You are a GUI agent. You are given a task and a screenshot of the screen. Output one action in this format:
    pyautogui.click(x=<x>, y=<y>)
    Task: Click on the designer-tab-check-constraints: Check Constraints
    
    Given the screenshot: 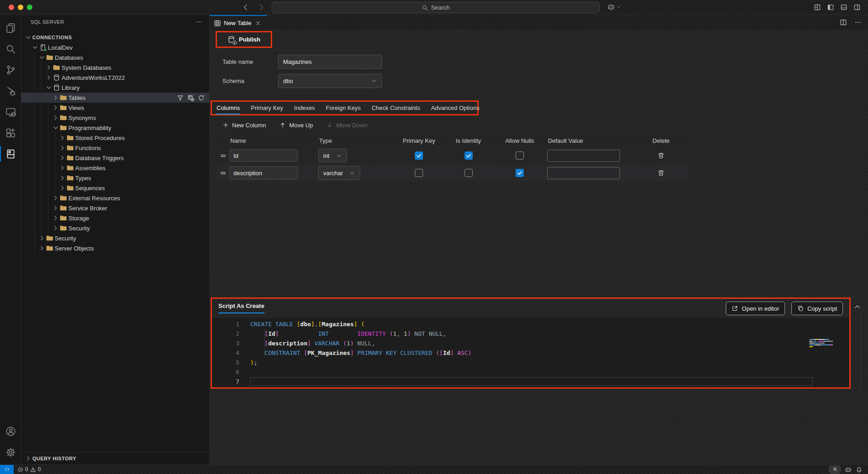 What is the action you would take?
    pyautogui.click(x=396, y=108)
    